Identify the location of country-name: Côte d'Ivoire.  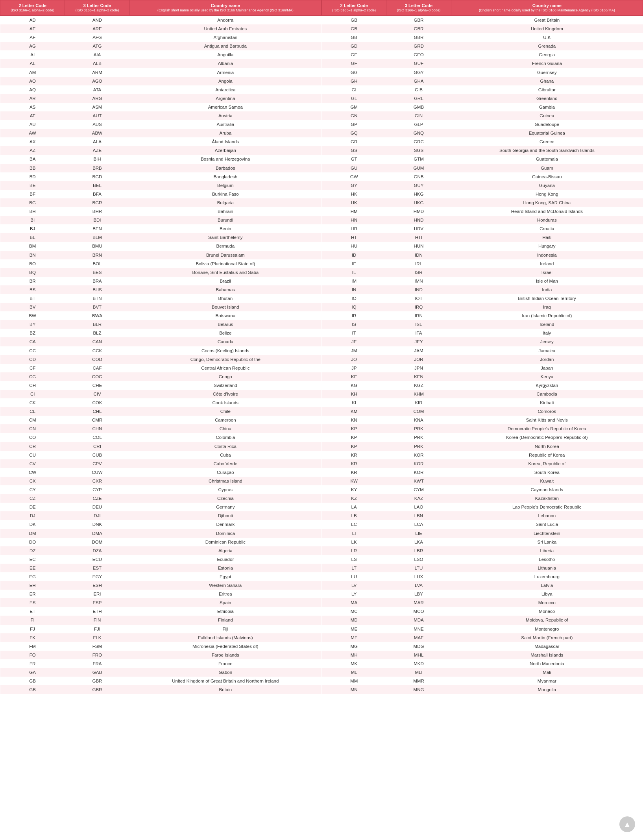
(225, 394).